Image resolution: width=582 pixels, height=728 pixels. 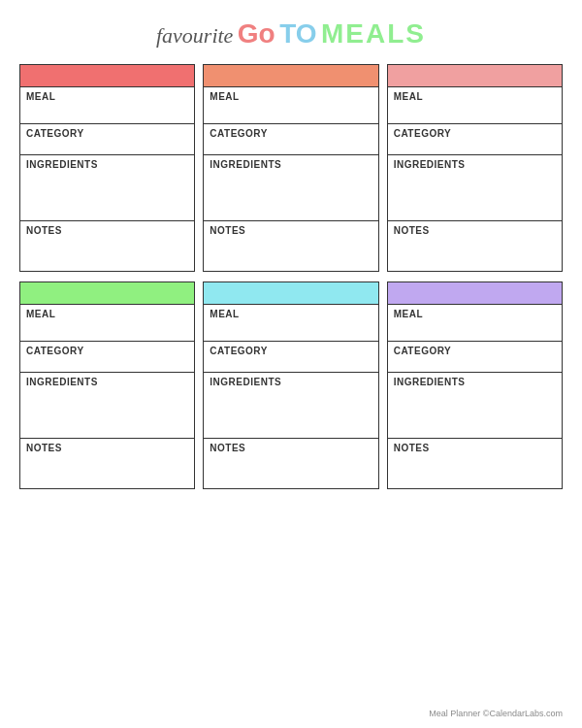 I want to click on ingredients-label-1: INGREDIENTS, so click(x=107, y=187).